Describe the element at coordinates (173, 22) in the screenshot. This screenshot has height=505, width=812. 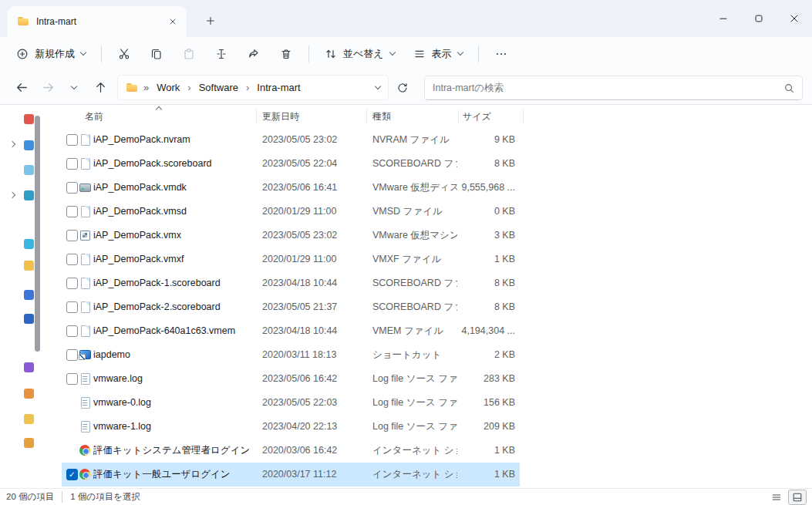
I see `tab-close-button` at that location.